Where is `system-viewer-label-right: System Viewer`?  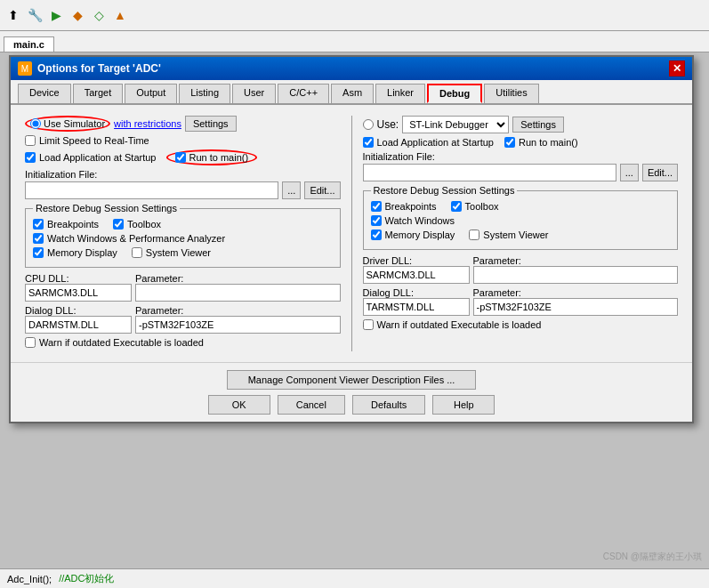 system-viewer-label-right: System Viewer is located at coordinates (516, 235).